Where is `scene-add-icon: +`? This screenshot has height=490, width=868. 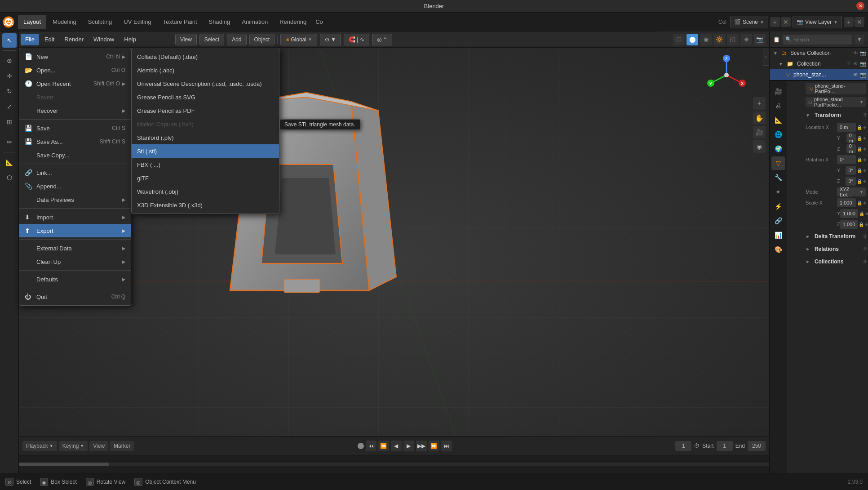
scene-add-icon: + is located at coordinates (775, 22).